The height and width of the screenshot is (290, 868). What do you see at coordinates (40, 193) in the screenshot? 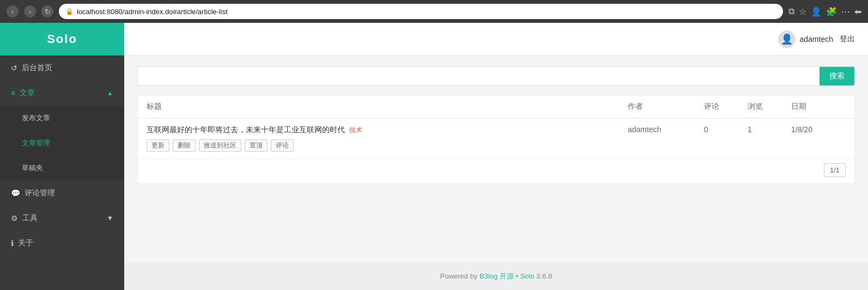
I see `sidebar-item-label: 评论管理` at bounding box center [40, 193].